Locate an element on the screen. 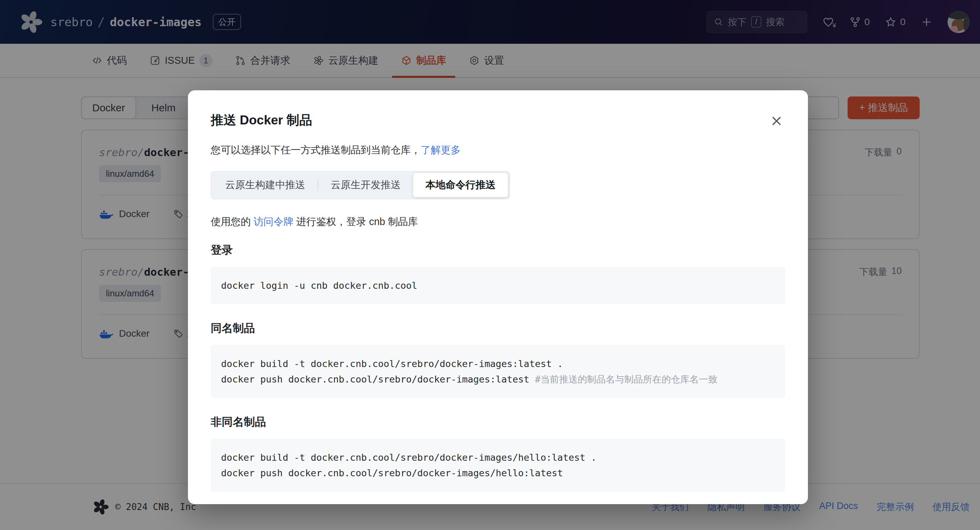  modal-description: 您可以选择以下任一方式推送制品到当前仓库，了解更多 is located at coordinates (498, 150).